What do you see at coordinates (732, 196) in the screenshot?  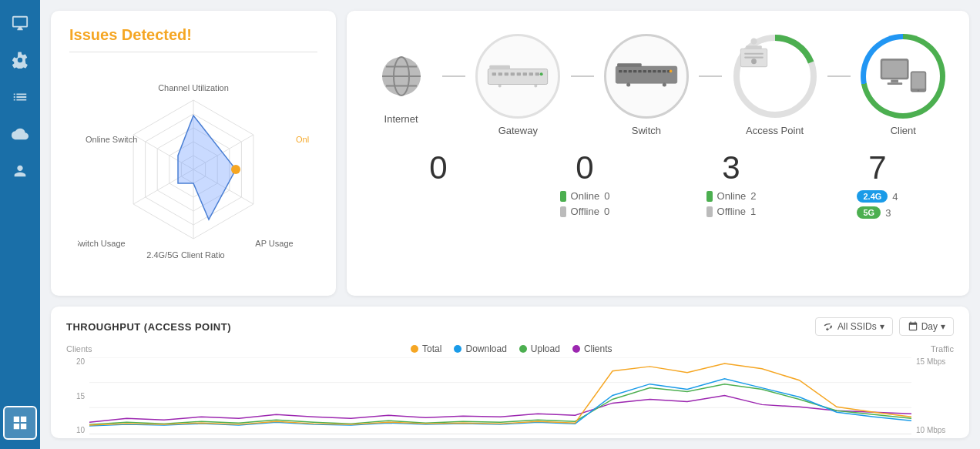 I see `ap-online-label: Online` at bounding box center [732, 196].